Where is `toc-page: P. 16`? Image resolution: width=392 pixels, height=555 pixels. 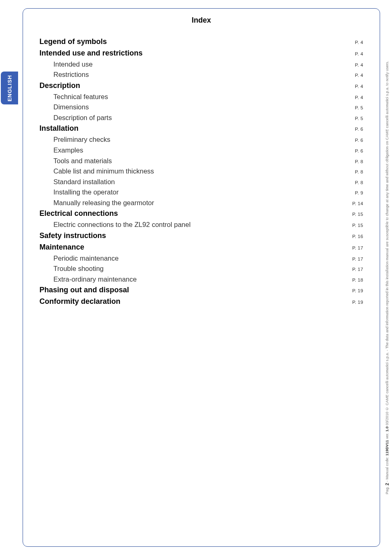
toc-page: P. 16 is located at coordinates (356, 237).